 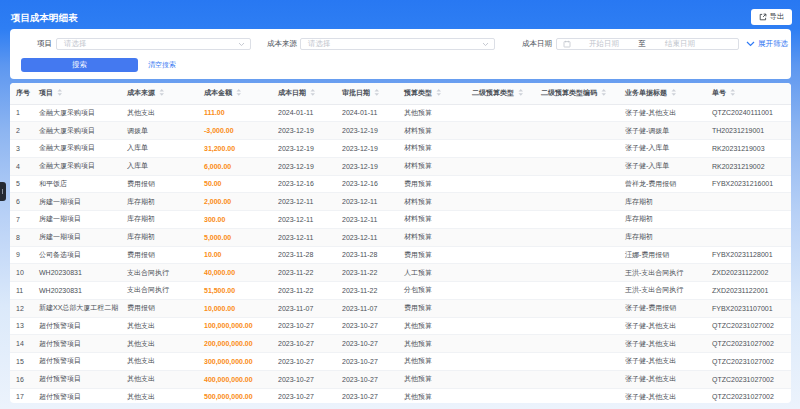 What do you see at coordinates (642, 44) in the screenshot?
I see `date-separator: 至` at bounding box center [642, 44].